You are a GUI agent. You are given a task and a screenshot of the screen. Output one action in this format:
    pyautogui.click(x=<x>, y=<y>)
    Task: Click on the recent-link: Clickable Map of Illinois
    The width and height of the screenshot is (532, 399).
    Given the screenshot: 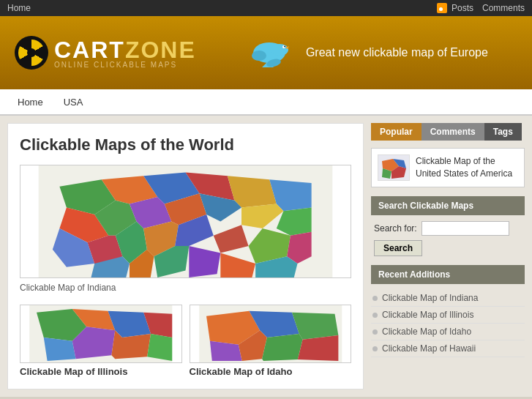 What is the action you would take?
    pyautogui.click(x=427, y=315)
    